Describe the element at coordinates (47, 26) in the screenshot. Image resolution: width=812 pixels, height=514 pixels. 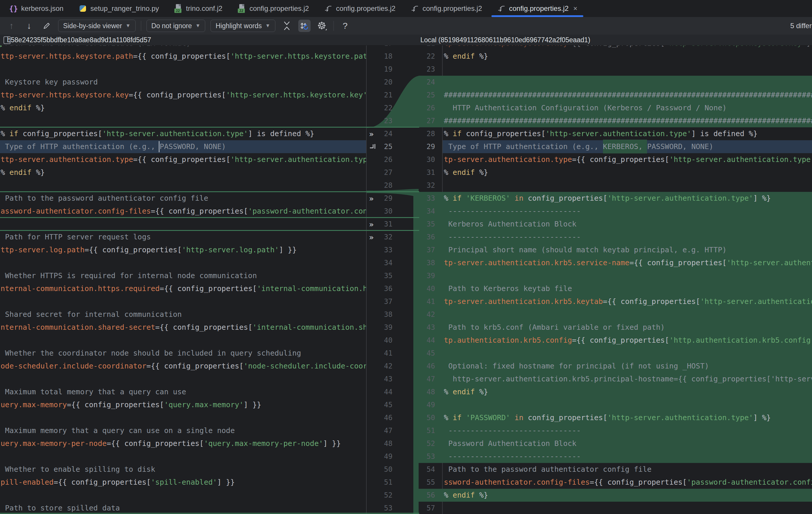
I see `edit-icon` at that location.